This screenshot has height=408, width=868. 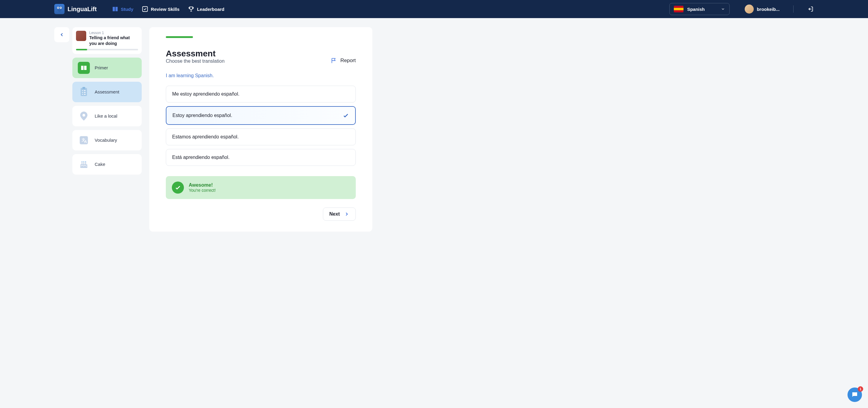 I want to click on options-list: Me estoy aprendiendo español. Estoy apre…, so click(x=261, y=126).